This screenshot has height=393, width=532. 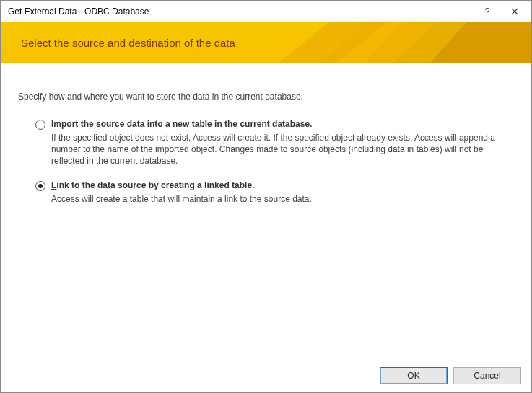 What do you see at coordinates (283, 124) in the screenshot?
I see `option-import-title: Import the source data into a new table …` at bounding box center [283, 124].